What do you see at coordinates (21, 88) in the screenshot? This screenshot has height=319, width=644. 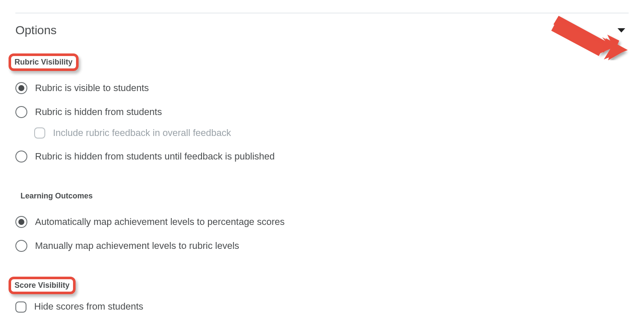 I see `radio-rubric-visible` at bounding box center [21, 88].